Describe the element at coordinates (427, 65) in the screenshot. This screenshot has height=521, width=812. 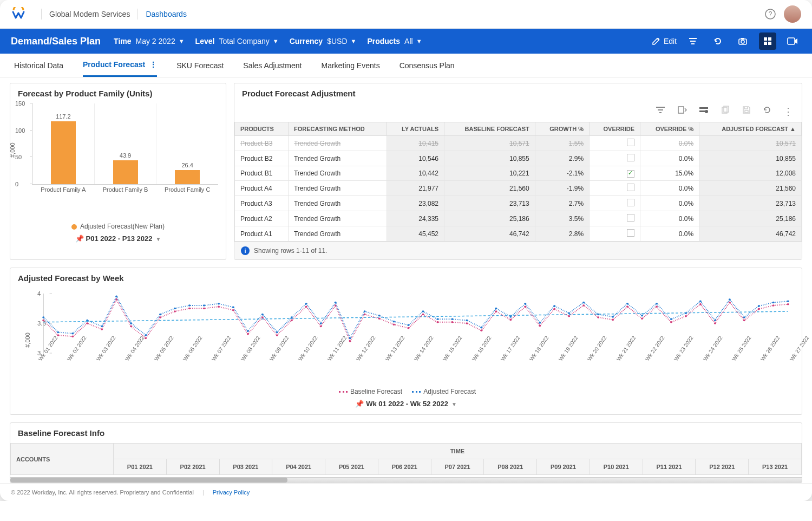
I see `tab-consensus-plan: Consensus Plan` at that location.